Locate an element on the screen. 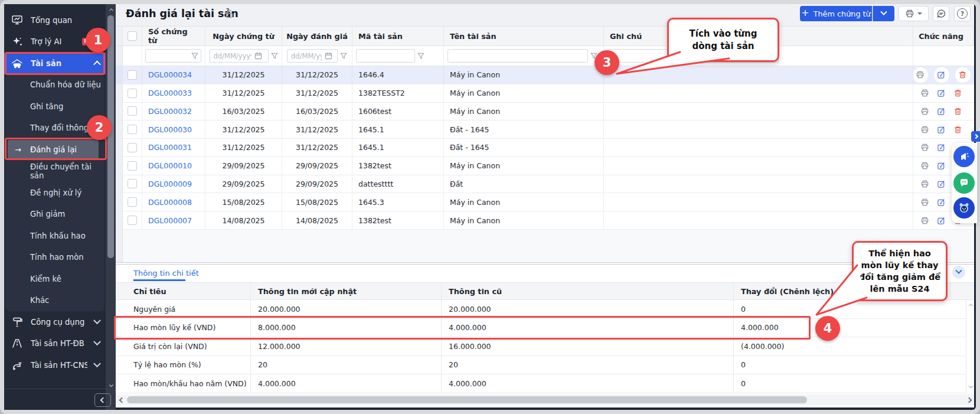 The width and height of the screenshot is (980, 414). horizontal-scrollbar-thumb is located at coordinates (467, 400).